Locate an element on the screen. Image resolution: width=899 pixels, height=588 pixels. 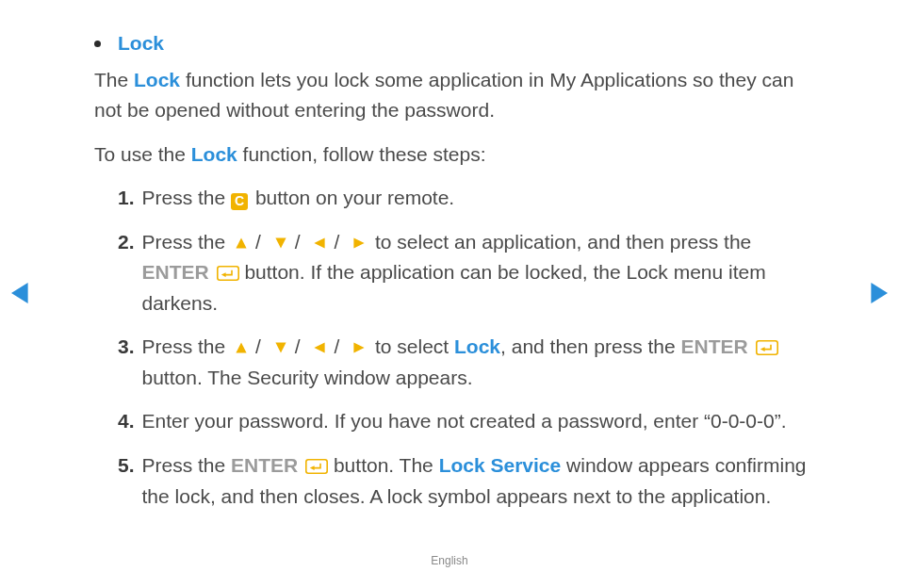
text: button. The is located at coordinates (386, 466).